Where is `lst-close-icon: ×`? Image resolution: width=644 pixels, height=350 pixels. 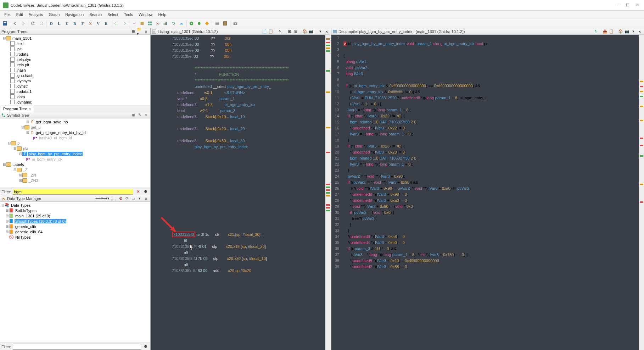
lst-close-icon: × is located at coordinates (327, 32).